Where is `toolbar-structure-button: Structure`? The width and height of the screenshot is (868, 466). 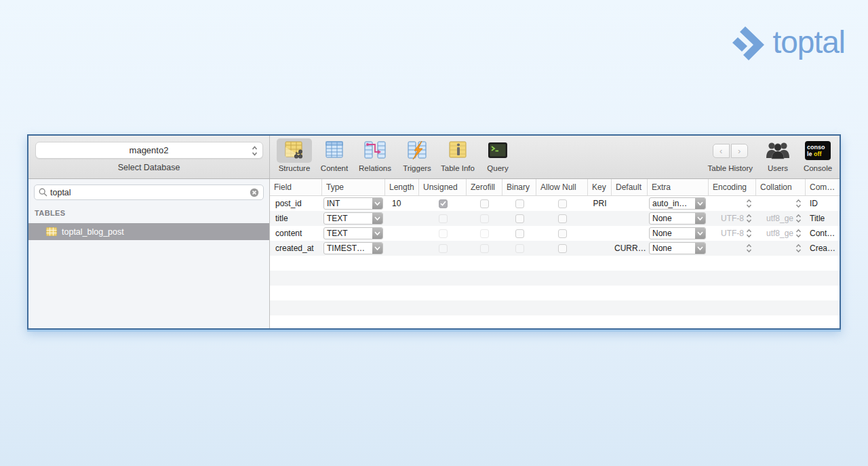 toolbar-structure-button: Structure is located at coordinates (294, 155).